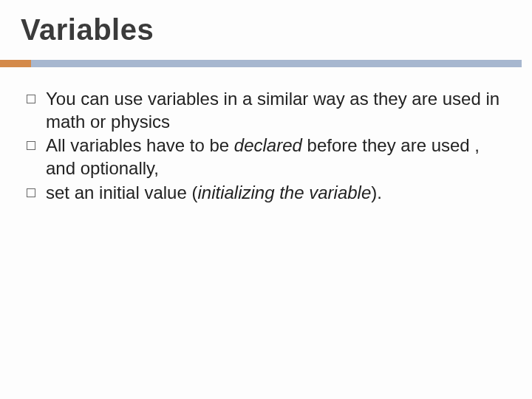  What do you see at coordinates (278, 194) in the screenshot?
I see `list-item: set an initial value (initializing the v…` at bounding box center [278, 194].